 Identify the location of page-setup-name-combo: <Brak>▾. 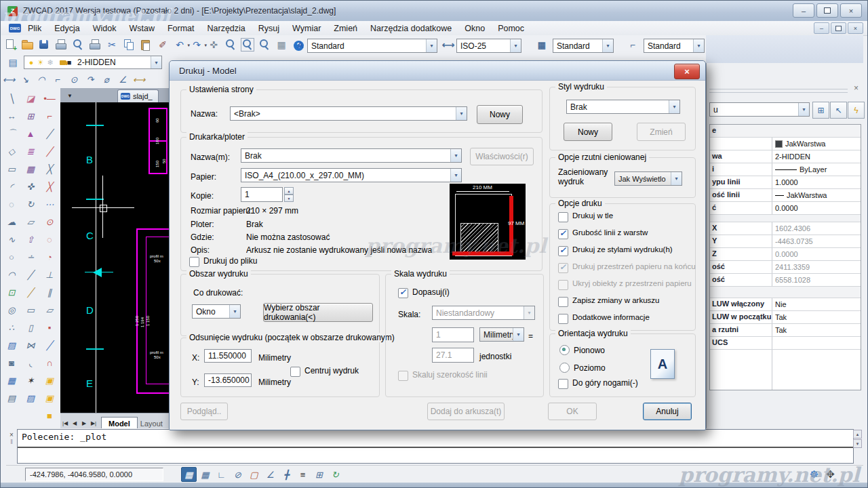
(349, 114).